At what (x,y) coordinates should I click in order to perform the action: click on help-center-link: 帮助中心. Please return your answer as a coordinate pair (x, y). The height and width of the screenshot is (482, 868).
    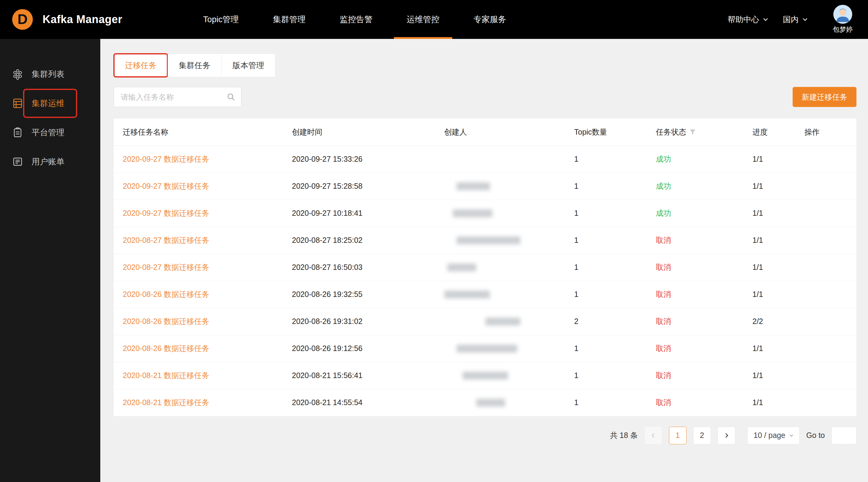
    Looking at the image, I should click on (749, 20).